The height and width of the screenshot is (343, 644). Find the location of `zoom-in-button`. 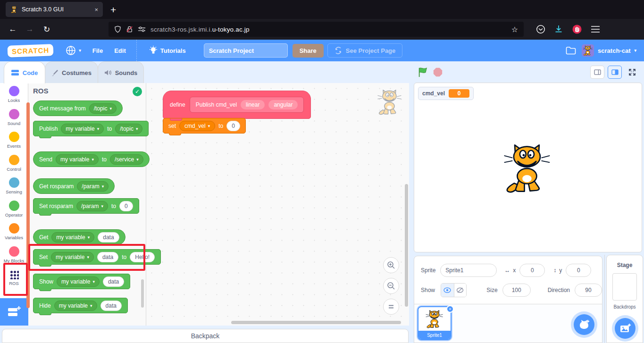

zoom-in-button is located at coordinates (391, 265).